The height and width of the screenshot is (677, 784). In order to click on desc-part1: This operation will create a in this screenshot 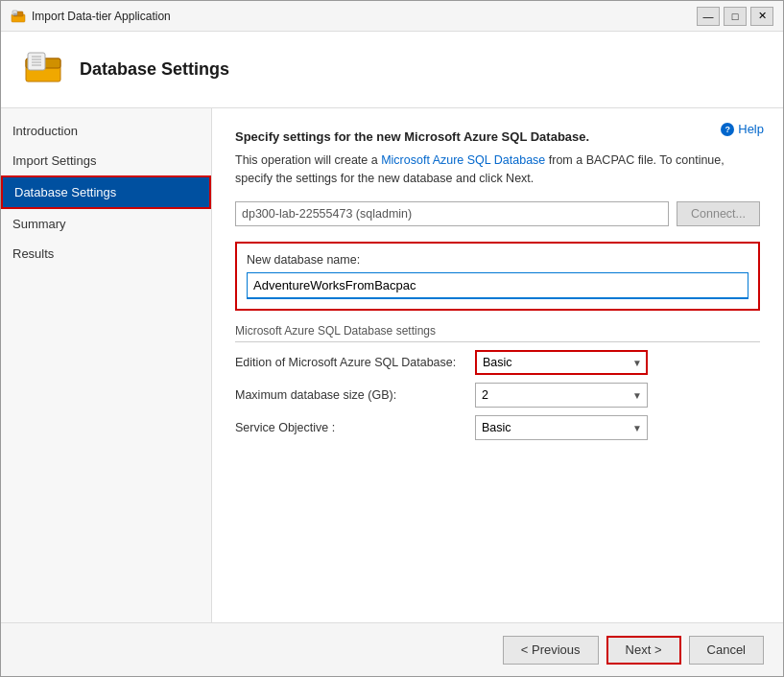, I will do `click(308, 160)`.